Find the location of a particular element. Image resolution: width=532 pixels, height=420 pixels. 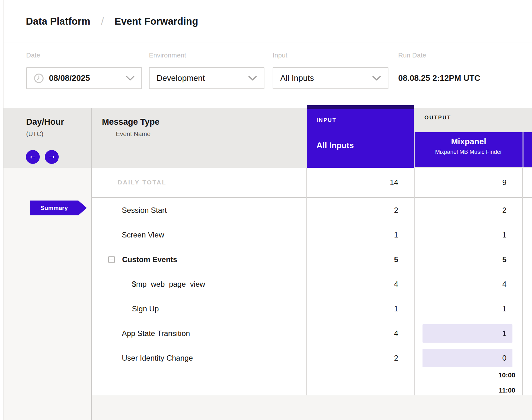

table-row: Sign Up 1 1 is located at coordinates (312, 309).